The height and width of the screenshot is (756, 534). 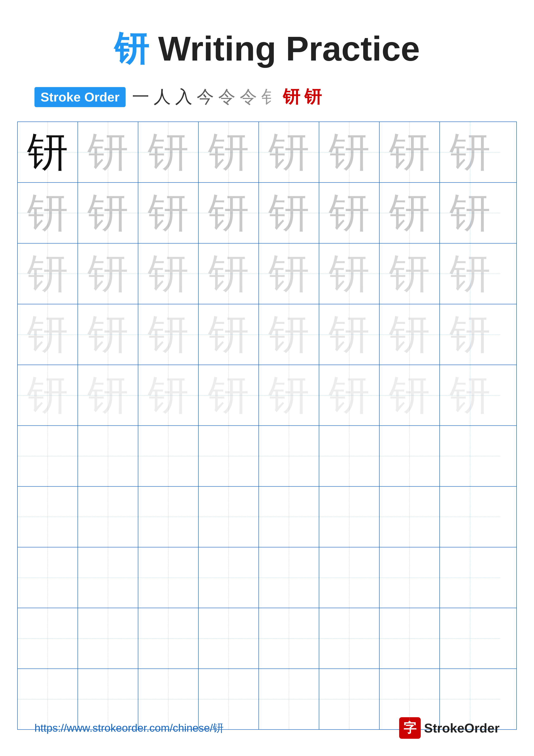 I want to click on stroke-2: ⼈, so click(x=162, y=97).